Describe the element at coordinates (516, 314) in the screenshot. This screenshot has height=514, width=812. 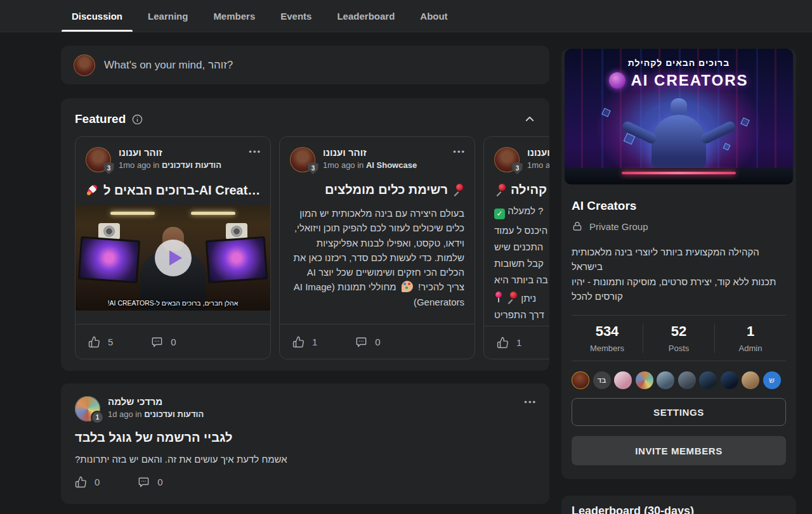
I see `post-body-line: דרך התפריט` at that location.